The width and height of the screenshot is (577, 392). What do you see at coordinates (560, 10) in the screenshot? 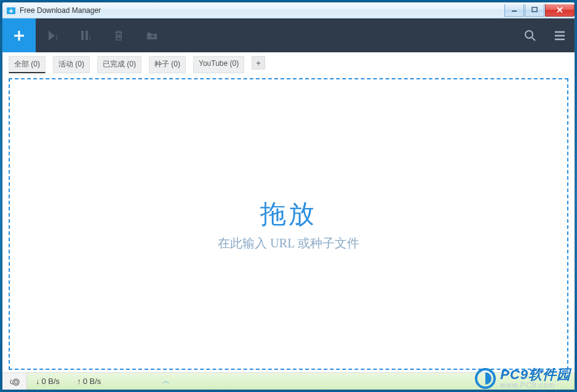
I see `close-icon` at bounding box center [560, 10].